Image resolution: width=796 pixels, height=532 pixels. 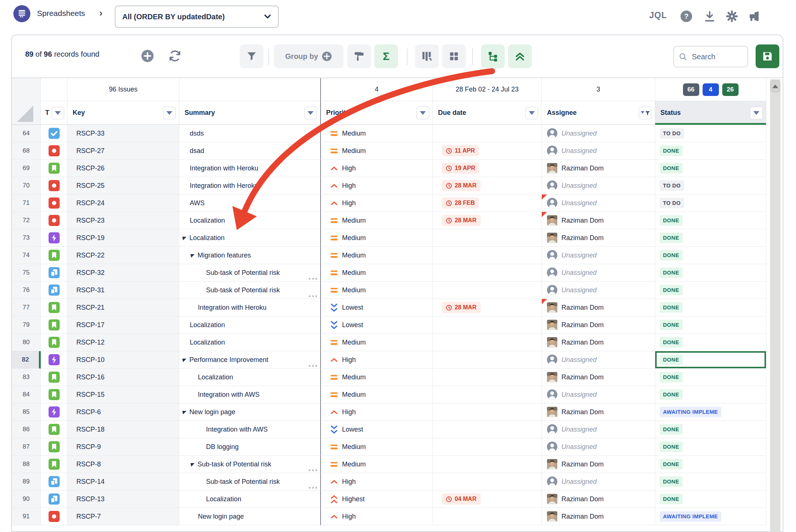 I want to click on export-button, so click(x=710, y=16).